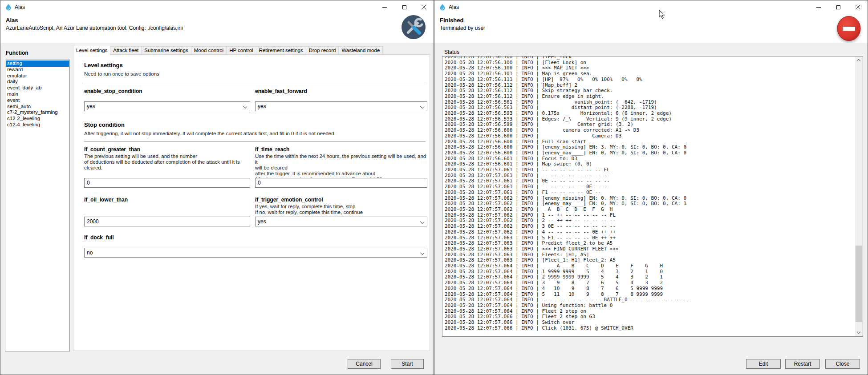 The image size is (868, 375). Describe the element at coordinates (37, 125) in the screenshot. I see `function-item-c12-4_leveling: c12-4_leveling` at that location.